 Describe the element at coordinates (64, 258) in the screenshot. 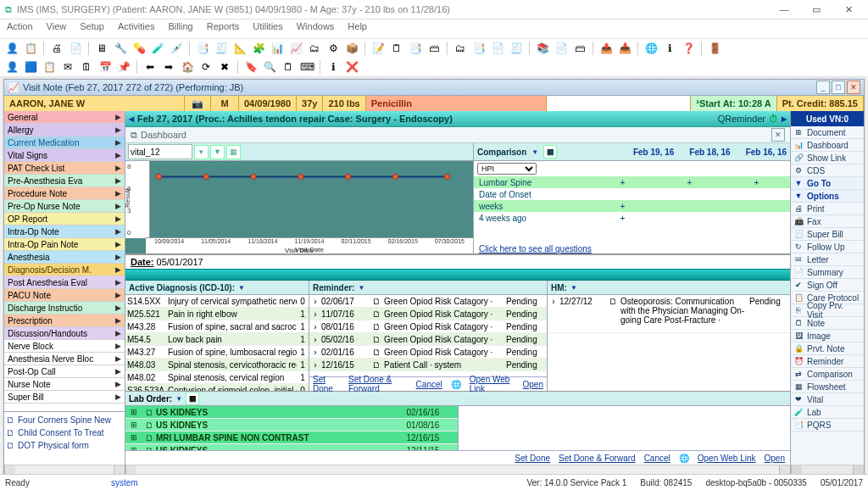

I see `sidebar-item: Anesthesia▶` at that location.